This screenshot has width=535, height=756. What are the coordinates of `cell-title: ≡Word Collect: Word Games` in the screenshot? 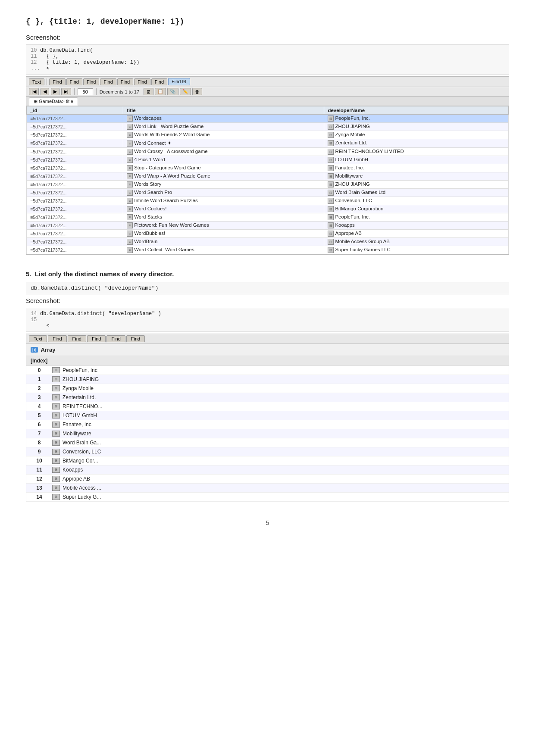 It's located at (224, 250).